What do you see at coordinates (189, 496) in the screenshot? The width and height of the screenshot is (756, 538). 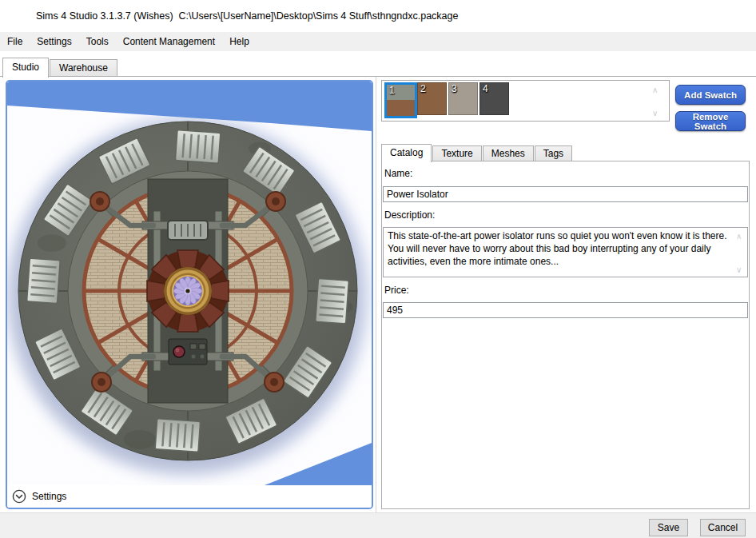 I see `settings-expander-row: Settings` at bounding box center [189, 496].